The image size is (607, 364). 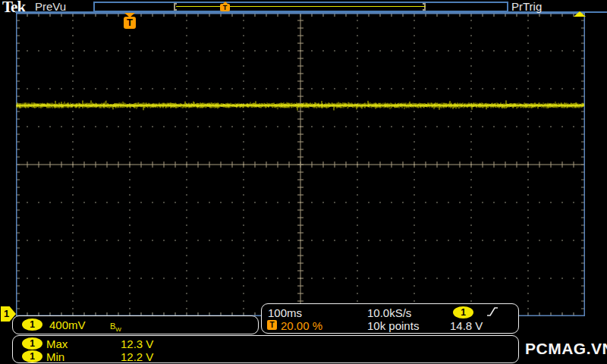 I want to click on trigger-source-badge: 1, so click(x=463, y=312).